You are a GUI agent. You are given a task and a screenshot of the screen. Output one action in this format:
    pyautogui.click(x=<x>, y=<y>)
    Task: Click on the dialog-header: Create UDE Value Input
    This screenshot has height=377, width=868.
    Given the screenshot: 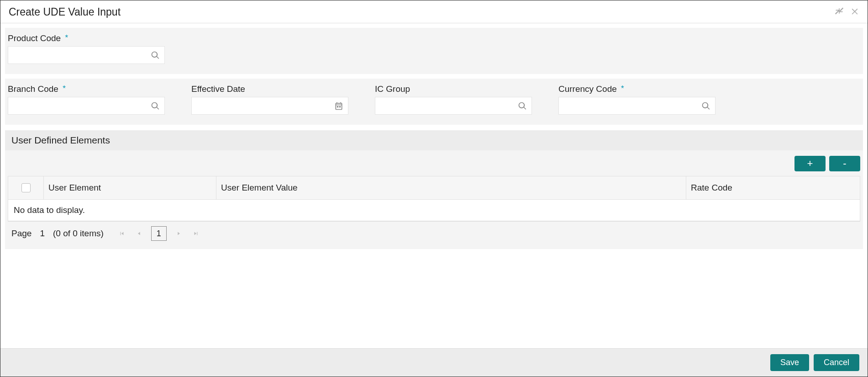 What is the action you would take?
    pyautogui.click(x=434, y=12)
    